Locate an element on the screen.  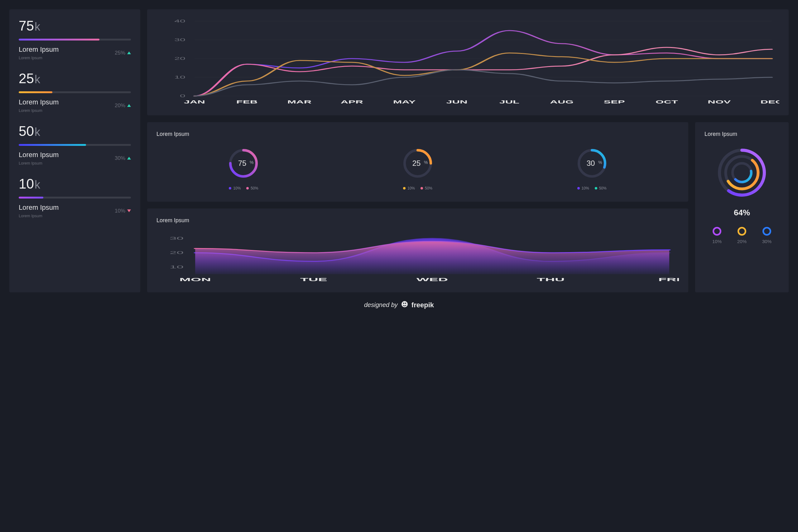
donut-panel: Lorem Ipsum 75 % 10%50% 25 % 10%50% is located at coordinates (418, 162).